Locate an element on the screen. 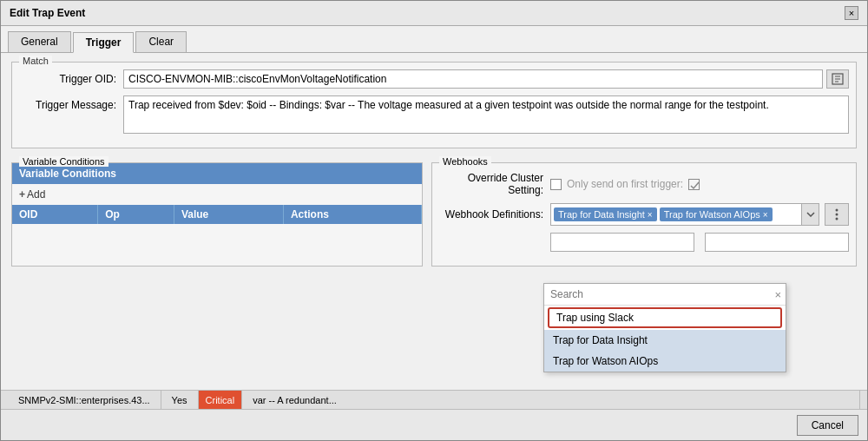 This screenshot has width=868, height=441. tag-label: Trap for Data Insight is located at coordinates (602, 214).